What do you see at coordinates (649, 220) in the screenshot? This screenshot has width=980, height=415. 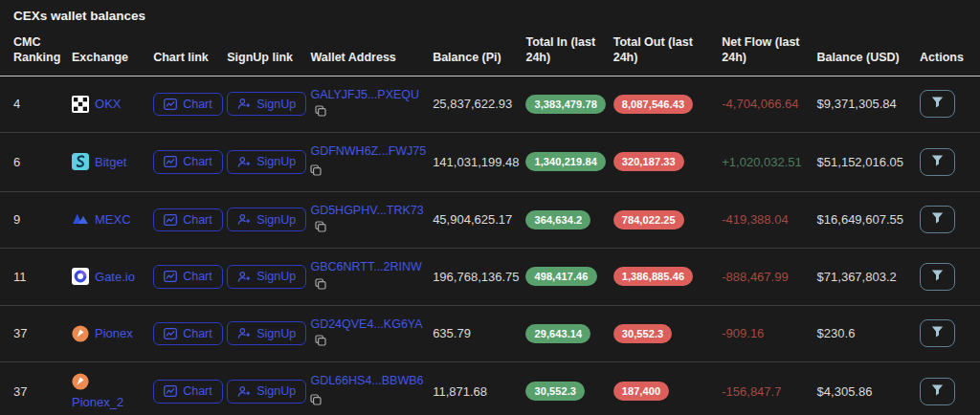 I see `total-out-badge: 784,022.25` at bounding box center [649, 220].